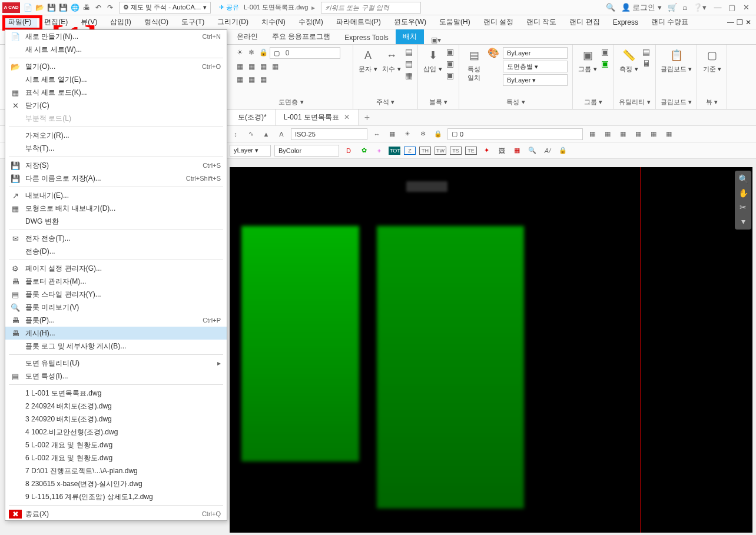  What do you see at coordinates (748, 22) in the screenshot?
I see `doc-close-icon: ✕` at bounding box center [748, 22].